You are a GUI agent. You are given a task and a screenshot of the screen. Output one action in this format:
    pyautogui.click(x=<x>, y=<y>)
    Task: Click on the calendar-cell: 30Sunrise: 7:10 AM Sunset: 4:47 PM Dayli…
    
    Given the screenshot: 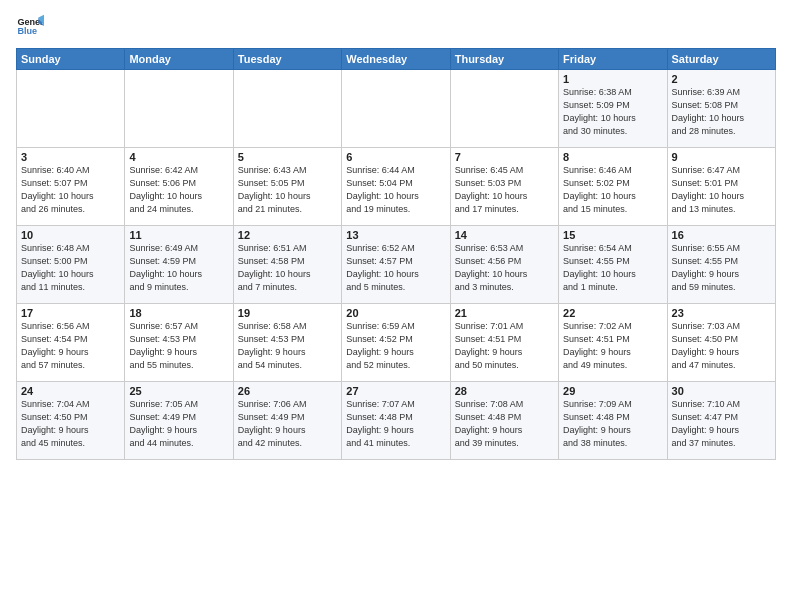 What is the action you would take?
    pyautogui.click(x=721, y=421)
    